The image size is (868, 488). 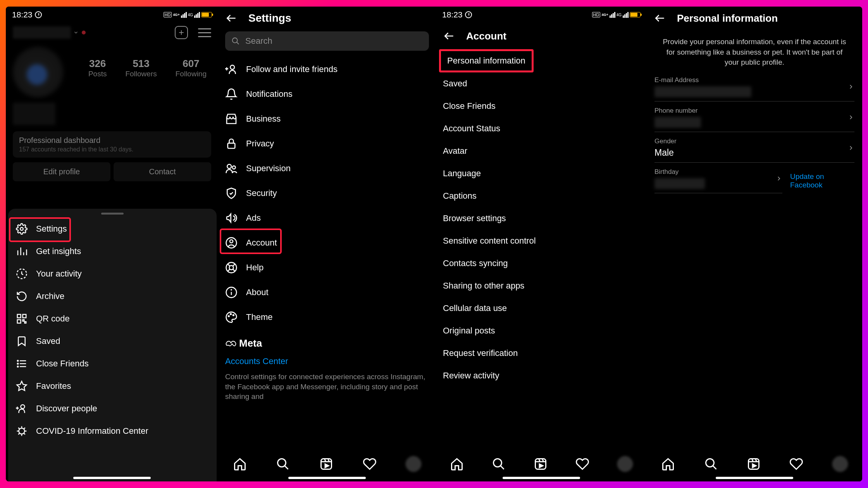 What do you see at coordinates (112, 274) in the screenshot?
I see `menu-activity: Your activity` at bounding box center [112, 274].